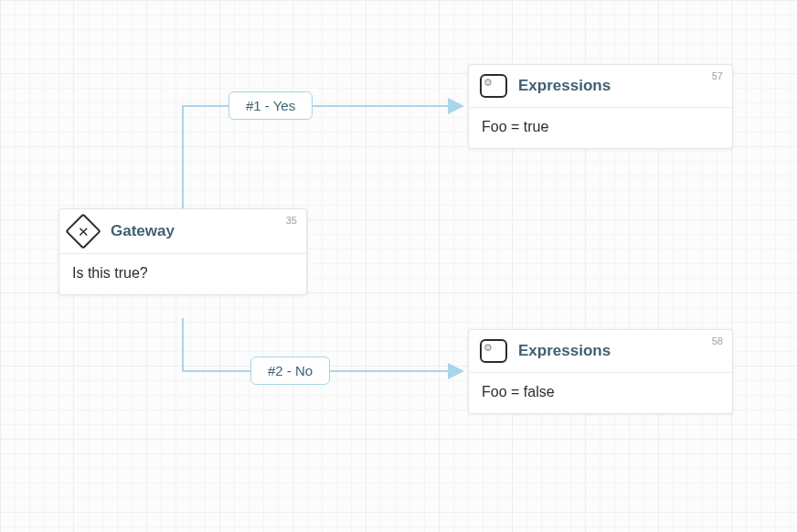  Describe the element at coordinates (717, 341) in the screenshot. I see `node-id: 58` at that location.